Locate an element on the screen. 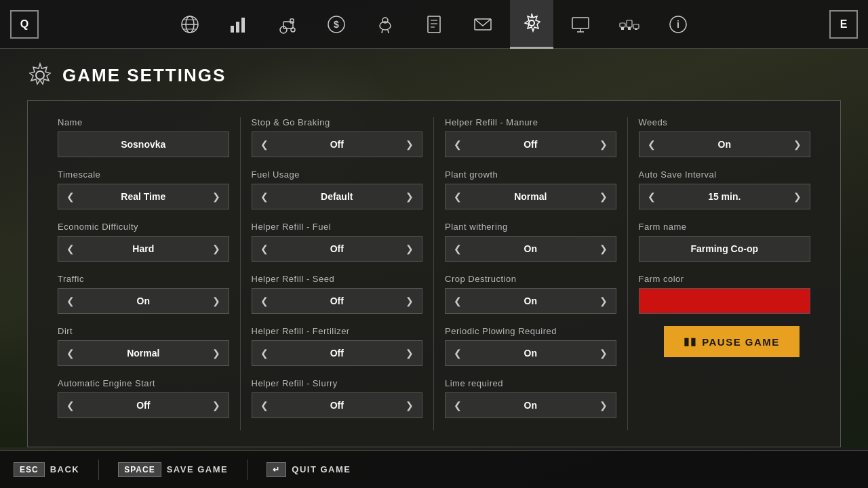  helper-refill-seed-value: Off is located at coordinates (338, 301).